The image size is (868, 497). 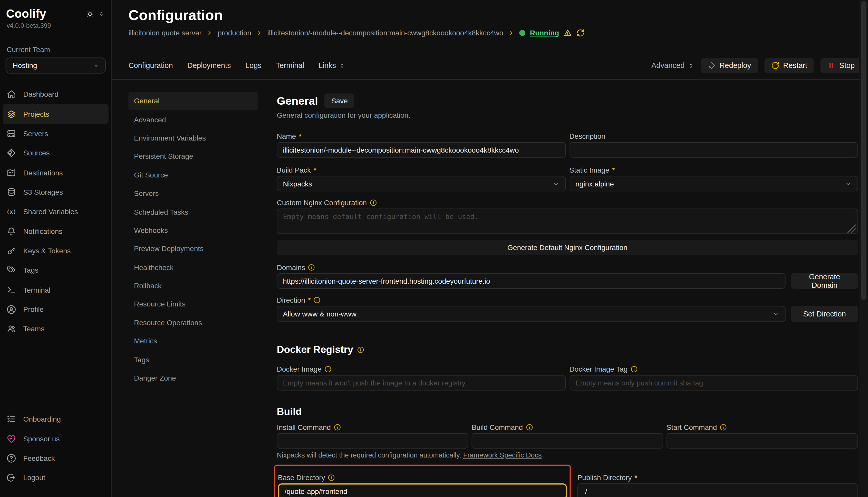 I want to click on sidebar-item-keys-tokens: Keys & Tokens, so click(x=56, y=251).